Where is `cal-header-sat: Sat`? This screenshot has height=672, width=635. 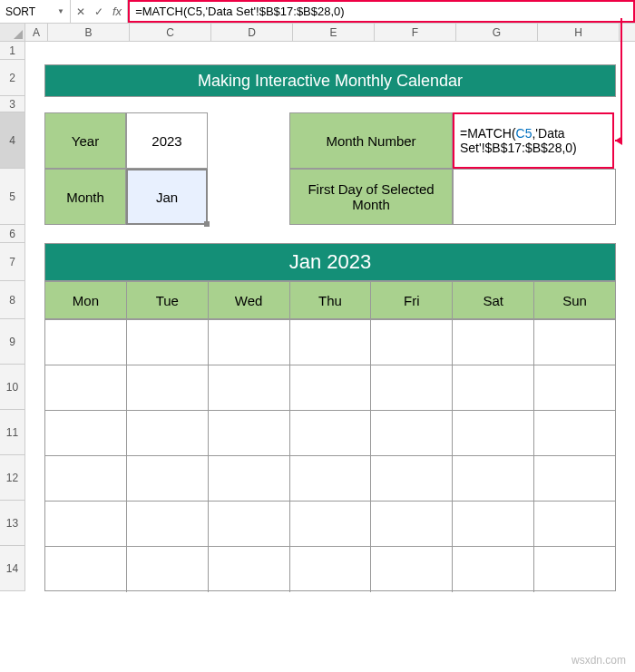 cal-header-sat: Sat is located at coordinates (493, 300).